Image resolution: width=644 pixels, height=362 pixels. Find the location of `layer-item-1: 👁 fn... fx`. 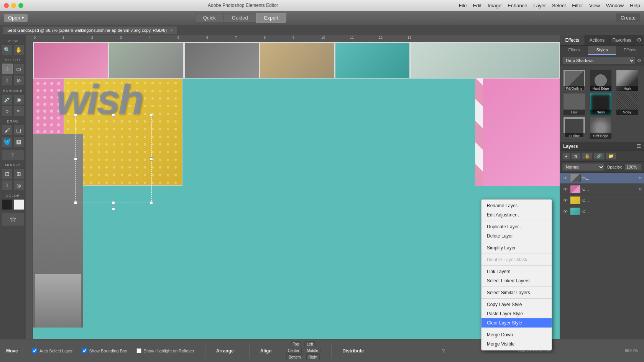

layer-item-1: 👁 fn... fx is located at coordinates (602, 179).